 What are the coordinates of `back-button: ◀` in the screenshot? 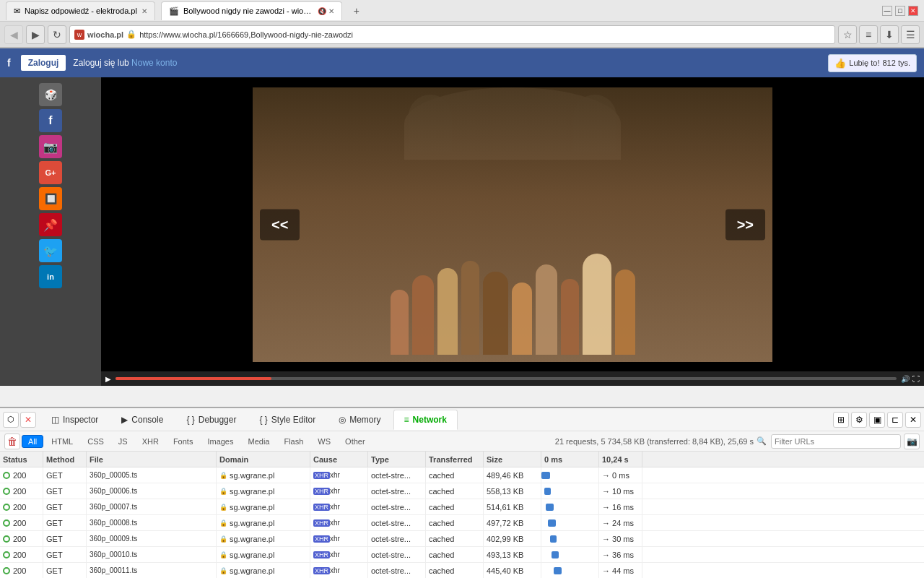 It's located at (14, 35).